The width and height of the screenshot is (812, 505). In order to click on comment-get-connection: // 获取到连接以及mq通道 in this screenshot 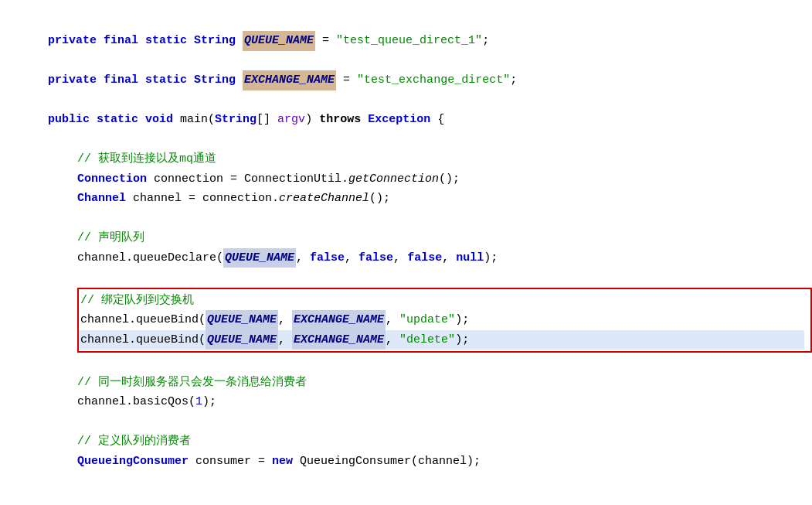, I will do `click(430, 159)`.